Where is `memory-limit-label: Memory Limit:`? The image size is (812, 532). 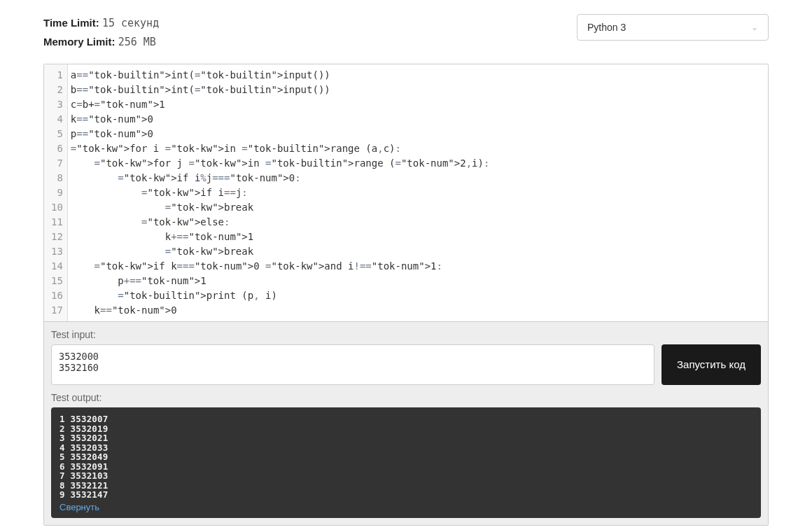
memory-limit-label: Memory Limit: is located at coordinates (80, 42).